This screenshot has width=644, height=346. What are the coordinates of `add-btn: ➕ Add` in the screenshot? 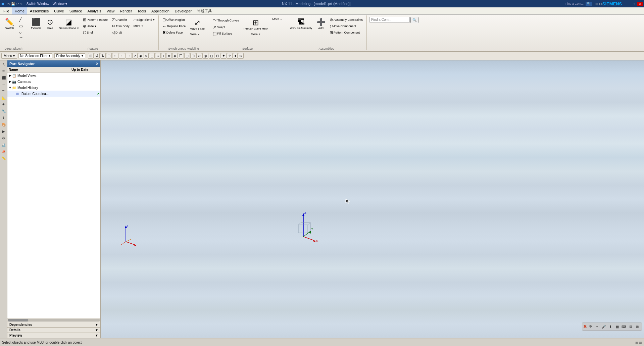 It's located at (321, 23).